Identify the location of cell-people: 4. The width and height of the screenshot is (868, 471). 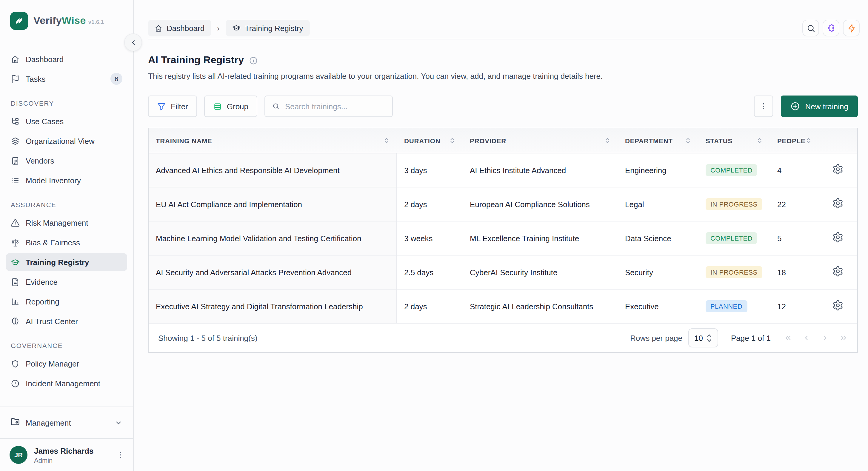
(794, 170).